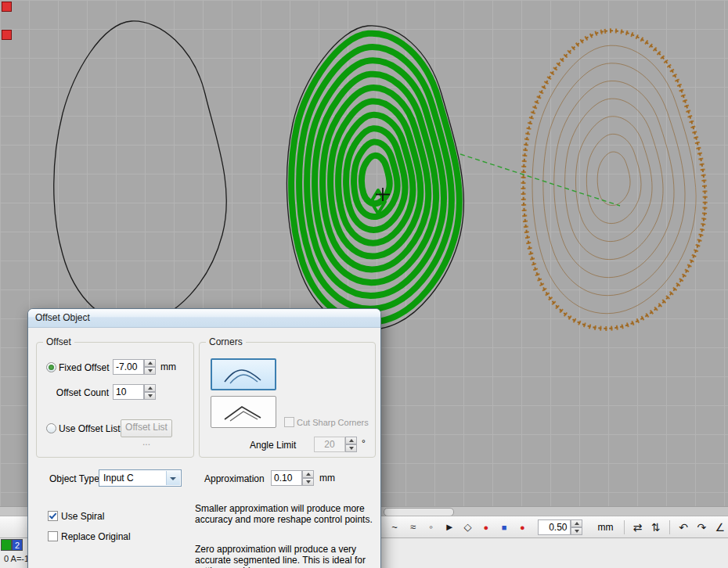 The height and width of the screenshot is (568, 728). Describe the element at coordinates (290, 422) in the screenshot. I see `cut-sharp-corners-checkbox` at that location.